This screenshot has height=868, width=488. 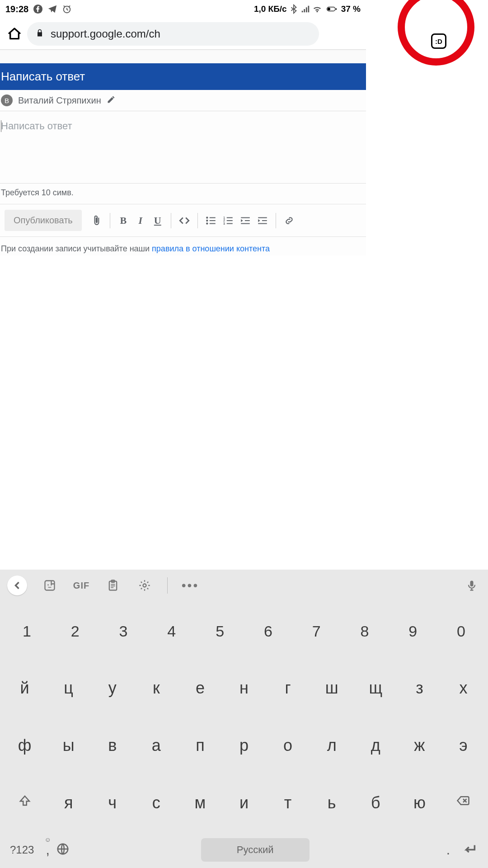 I want to click on avatar: В, so click(x=7, y=100).